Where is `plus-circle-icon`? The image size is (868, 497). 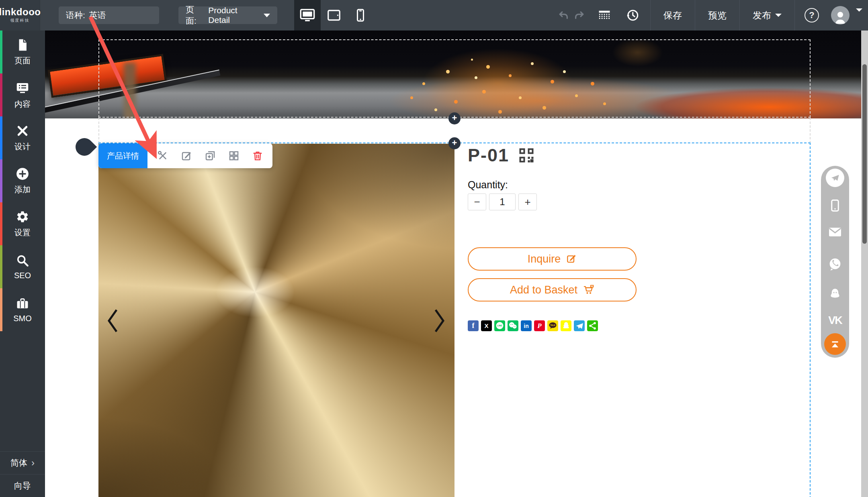 plus-circle-icon is located at coordinates (23, 174).